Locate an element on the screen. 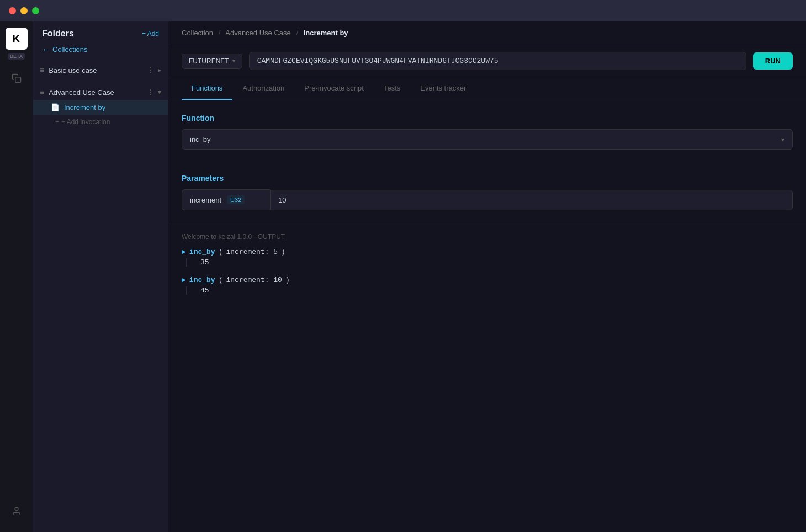 This screenshot has height=532, width=806. tab-tests: Tests is located at coordinates (392, 88).